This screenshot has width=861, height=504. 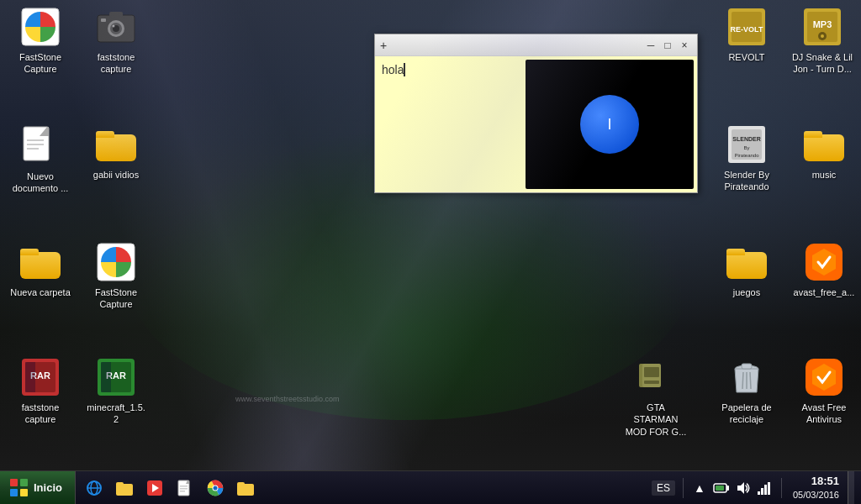 What do you see at coordinates (116, 299) in the screenshot?
I see `faststone3-label: FastStoneCapture` at bounding box center [116, 299].